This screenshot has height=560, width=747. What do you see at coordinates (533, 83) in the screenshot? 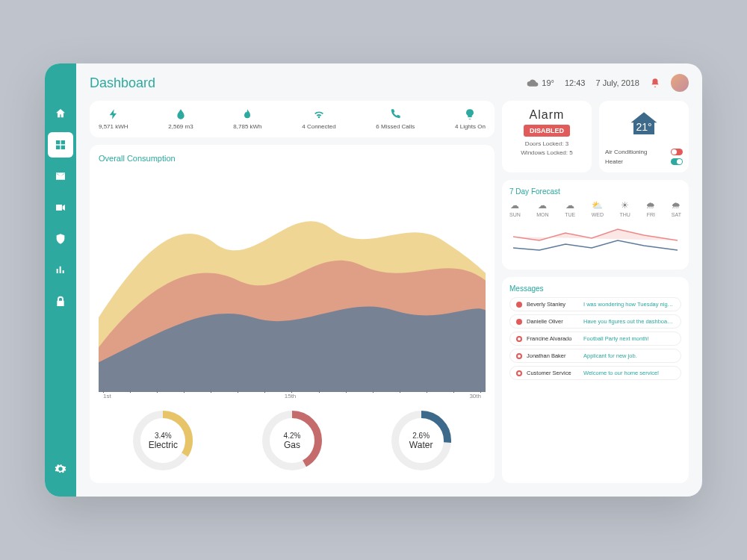
I see `cloud-icon` at bounding box center [533, 83].